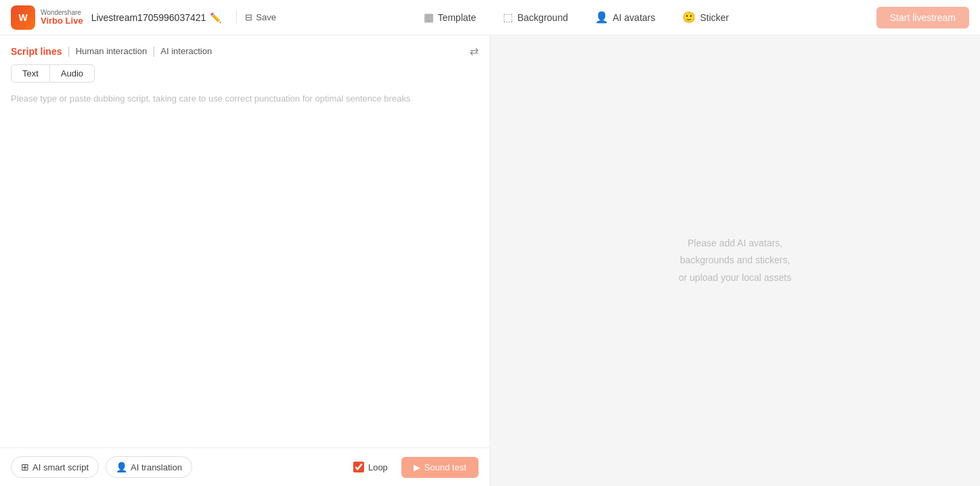 The height and width of the screenshot is (486, 980). I want to click on nav-template: ▦ Template, so click(450, 18).